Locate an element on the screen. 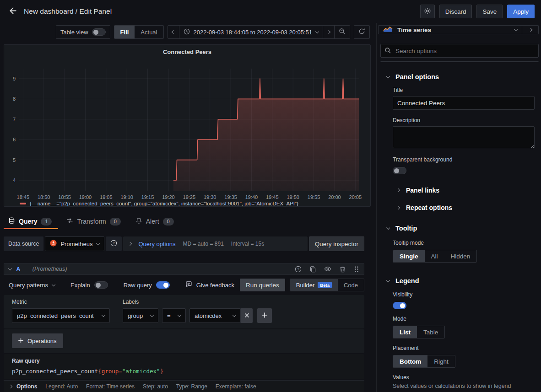 Image resolution: width=541 pixels, height=392 pixels. repeat-options-section-header: Repeat options is located at coordinates (459, 208).